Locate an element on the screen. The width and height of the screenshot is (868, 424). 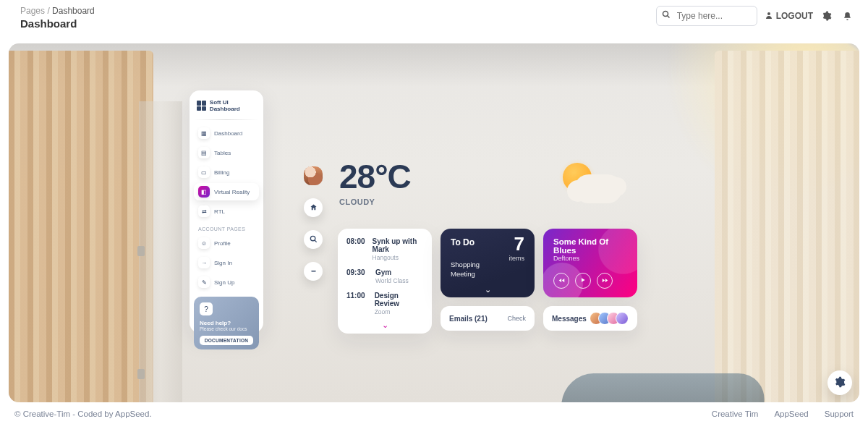
brand-name: Soft UI Dashboard is located at coordinates (233, 106).